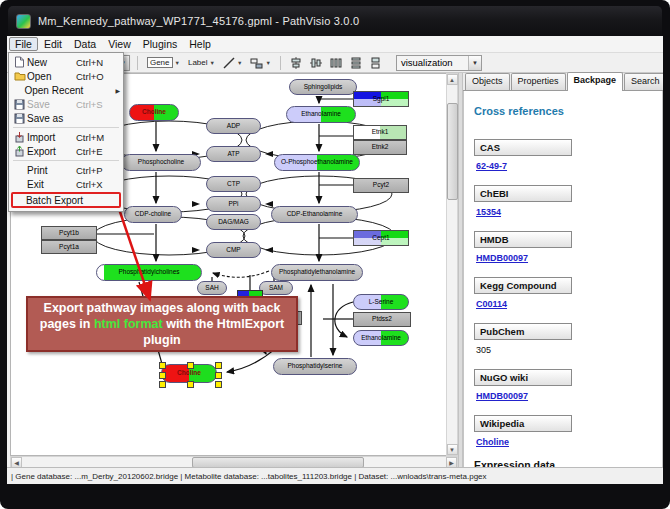 This screenshot has width=670, height=509. Describe the element at coordinates (380, 132) in the screenshot. I see `node-etnk1: Etnk1` at that location.